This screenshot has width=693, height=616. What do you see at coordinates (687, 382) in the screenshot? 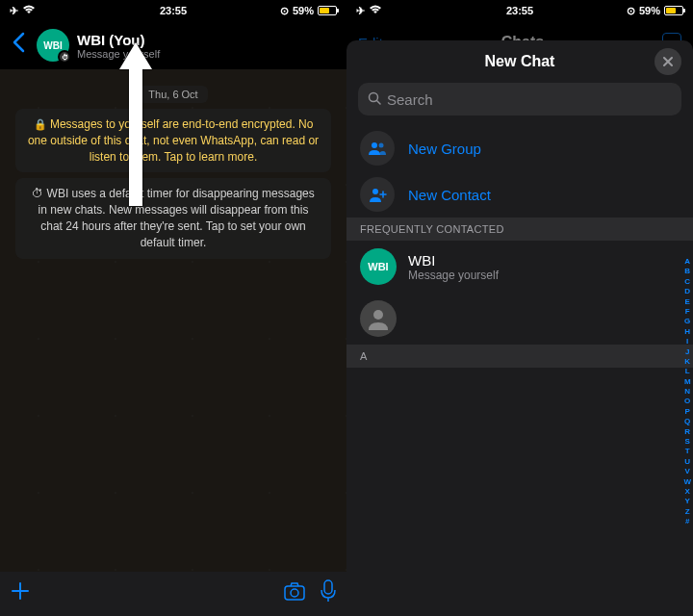
I see `index-letter: M` at bounding box center [687, 382].